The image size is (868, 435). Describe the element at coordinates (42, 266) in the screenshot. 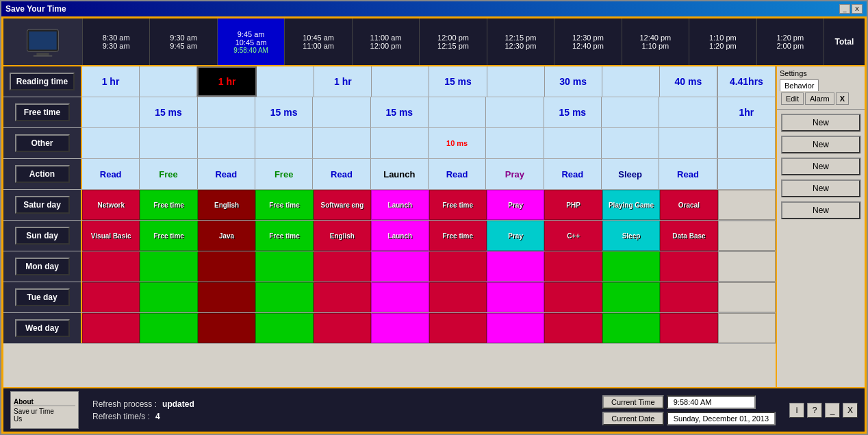

I see `row-label-btn-monday: Mon day` at that location.